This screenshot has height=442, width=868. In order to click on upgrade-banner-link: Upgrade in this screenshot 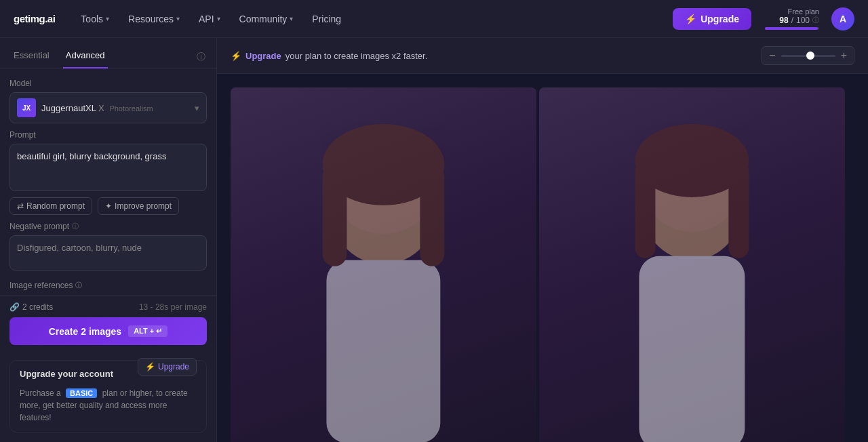, I will do `click(263, 56)`.